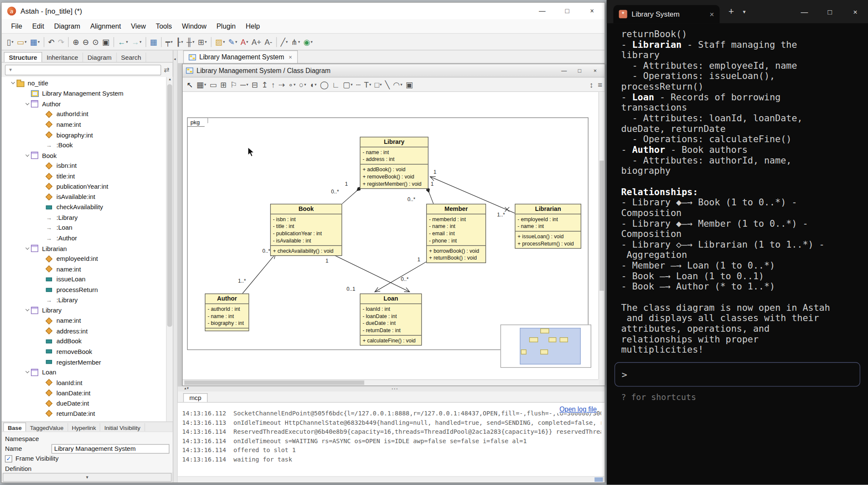 Image resolution: width=868 pixels, height=485 pixels. What do you see at coordinates (170, 205) in the screenshot?
I see `tree-scrollbar-thumb` at bounding box center [170, 205].